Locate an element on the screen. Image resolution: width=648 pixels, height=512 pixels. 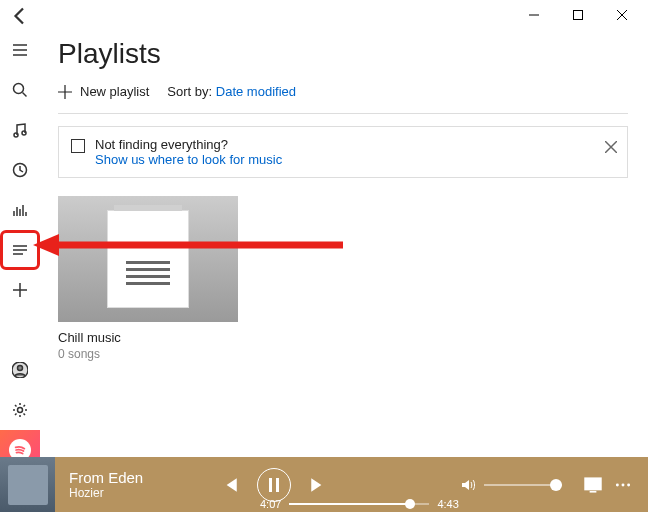
sort-value: Date modified is located at coordinates (256, 92).